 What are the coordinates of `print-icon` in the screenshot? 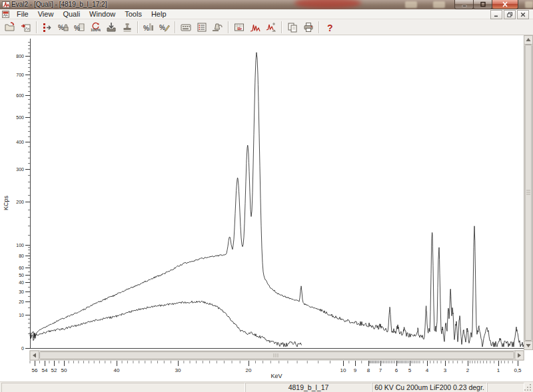 It's located at (308, 27).